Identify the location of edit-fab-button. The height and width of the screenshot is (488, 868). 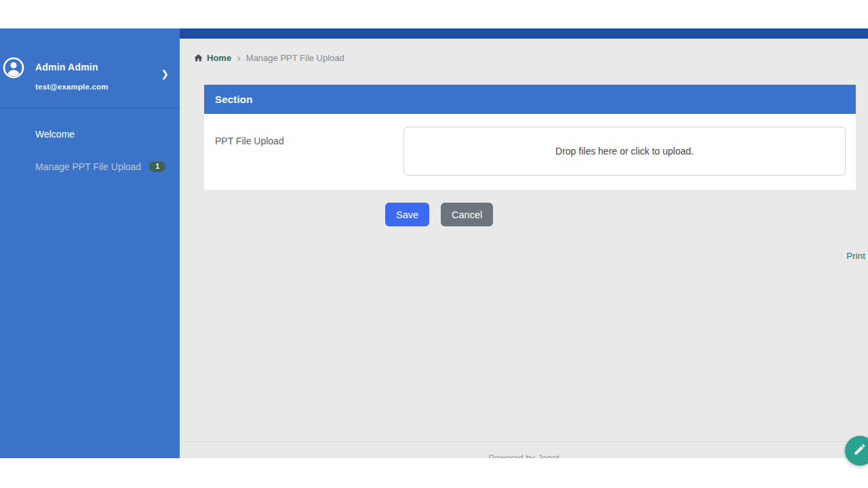
(856, 451).